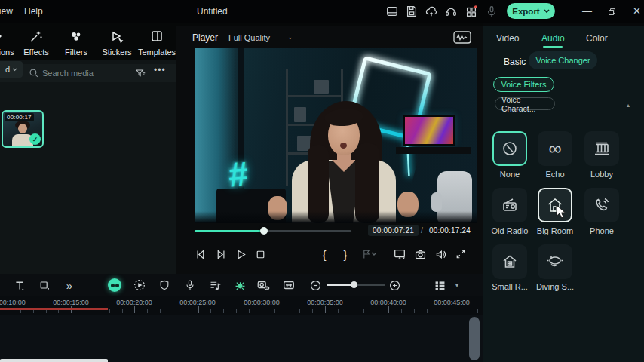  I want to click on ribbon-item-stickers: Stickers, so click(117, 42).